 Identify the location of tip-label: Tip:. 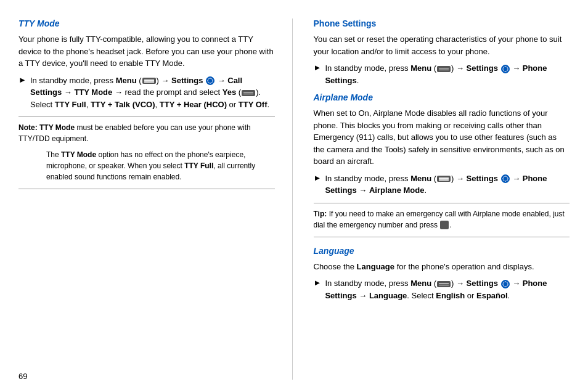
(321, 214).